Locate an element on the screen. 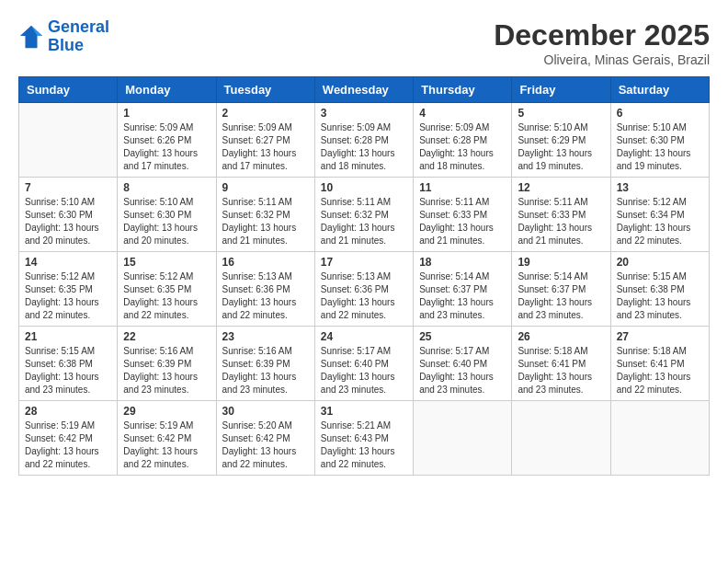 This screenshot has height=563, width=728. day-number: 9 is located at coordinates (266, 188).